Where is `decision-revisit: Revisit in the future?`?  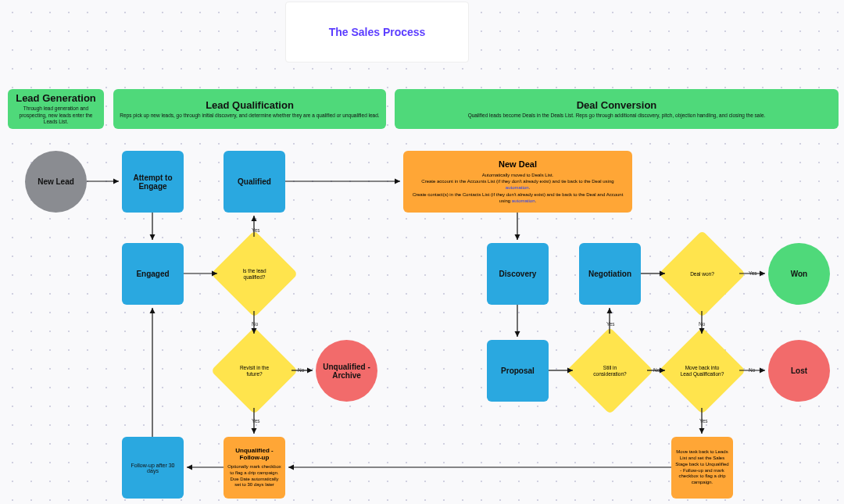
decision-revisit: Revisit in the future? is located at coordinates (255, 370).